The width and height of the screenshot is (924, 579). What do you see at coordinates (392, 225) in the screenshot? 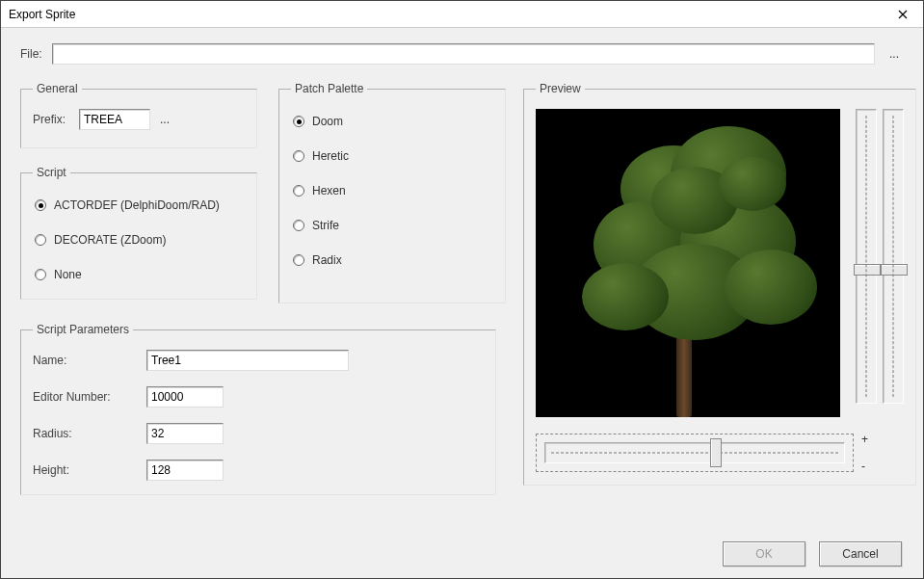
I see `palette-radio-strife: Strife` at bounding box center [392, 225].